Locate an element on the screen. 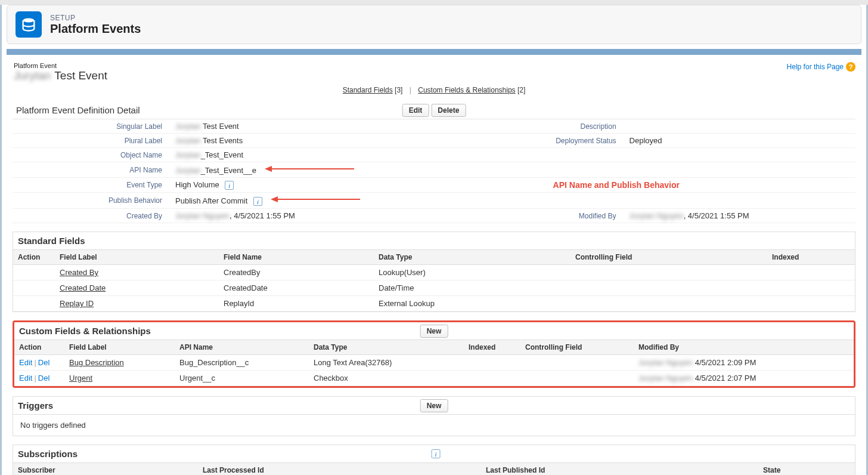 Image resolution: width=868 pixels, height=475 pixels. header-text: SETUP Platform Events is located at coordinates (95, 25).